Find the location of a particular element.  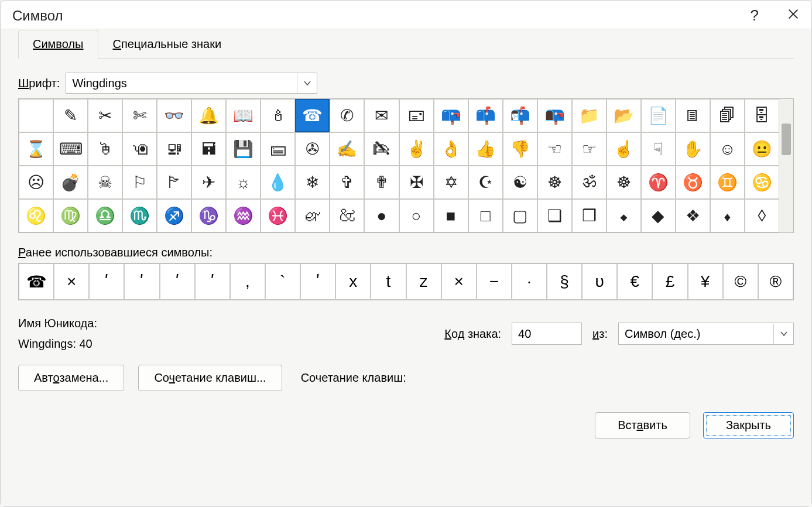

symbol-cell: ♎ is located at coordinates (105, 215).